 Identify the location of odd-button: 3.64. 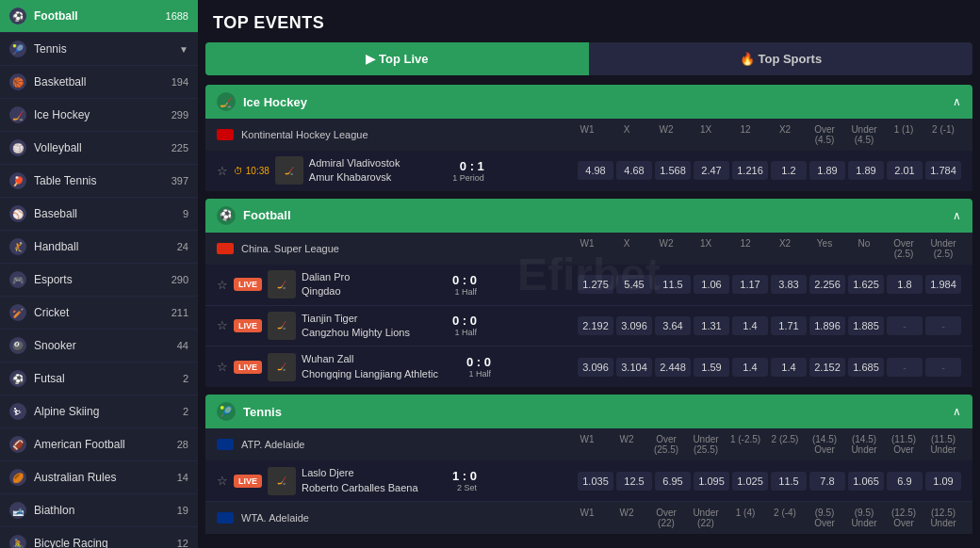
(673, 326).